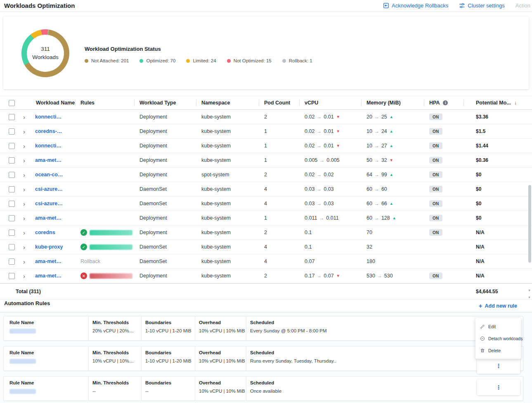 This screenshot has height=403, width=532. Describe the element at coordinates (498, 326) in the screenshot. I see `menu-item-edit: Edit` at that location.